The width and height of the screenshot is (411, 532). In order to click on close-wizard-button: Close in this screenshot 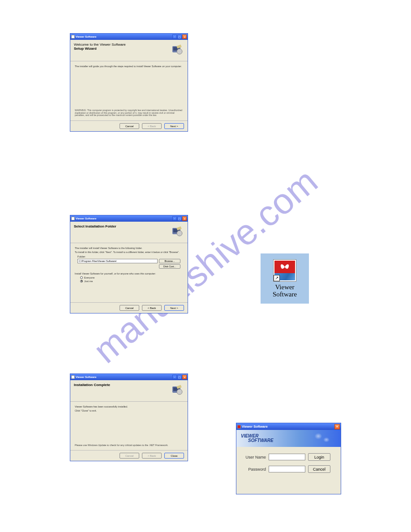, I will do `click(174, 456)`.